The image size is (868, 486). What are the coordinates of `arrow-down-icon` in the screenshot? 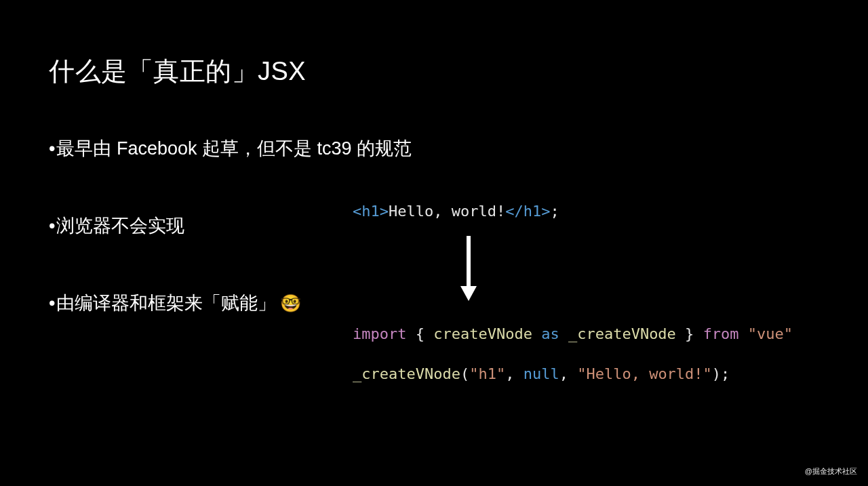 It's located at (625, 268).